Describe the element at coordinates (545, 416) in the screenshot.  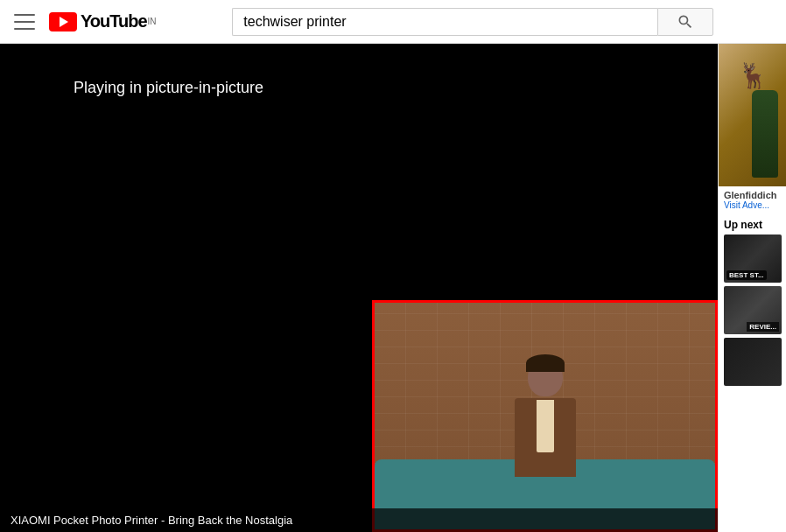
I see `person` at that location.